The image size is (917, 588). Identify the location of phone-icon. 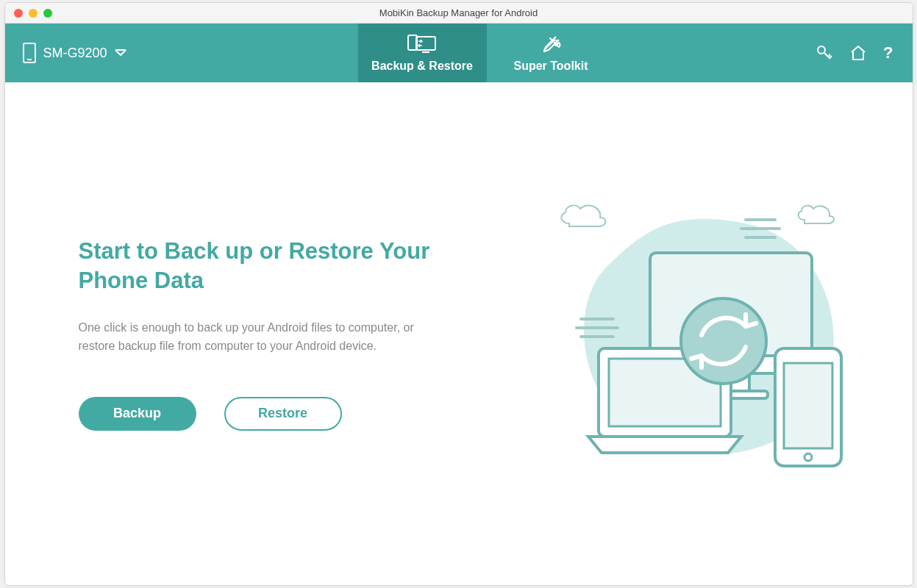
(29, 53).